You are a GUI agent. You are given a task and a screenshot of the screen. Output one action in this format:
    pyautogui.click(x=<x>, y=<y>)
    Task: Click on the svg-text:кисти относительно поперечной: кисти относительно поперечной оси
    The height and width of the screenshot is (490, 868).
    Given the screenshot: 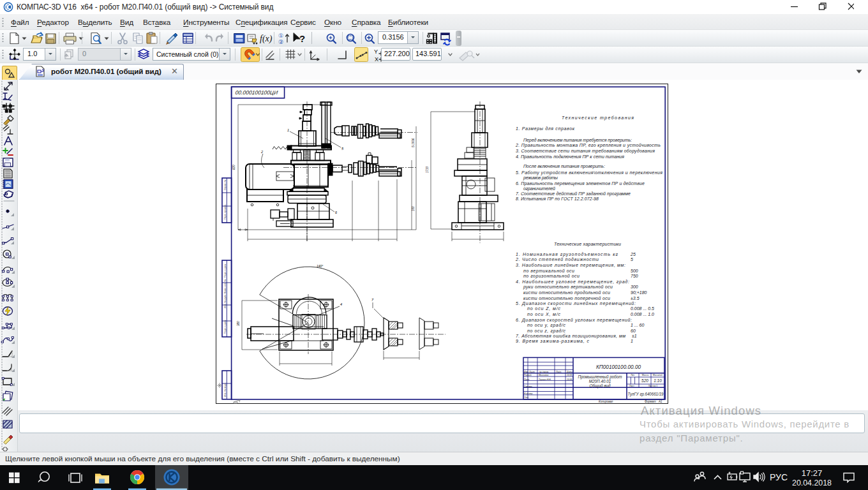 What is the action you would take?
    pyautogui.click(x=567, y=299)
    